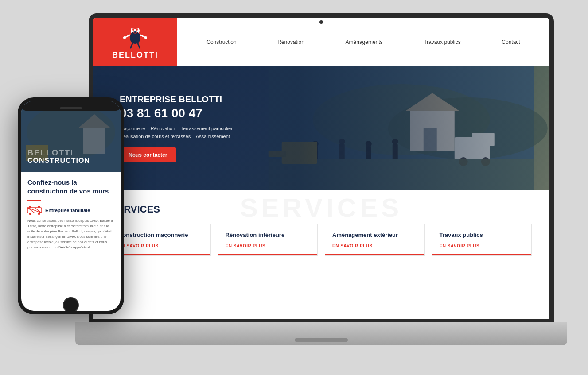 This screenshot has width=588, height=375. I want to click on site-nav: Construction Rénovation Aménagements Tra…, so click(363, 42).